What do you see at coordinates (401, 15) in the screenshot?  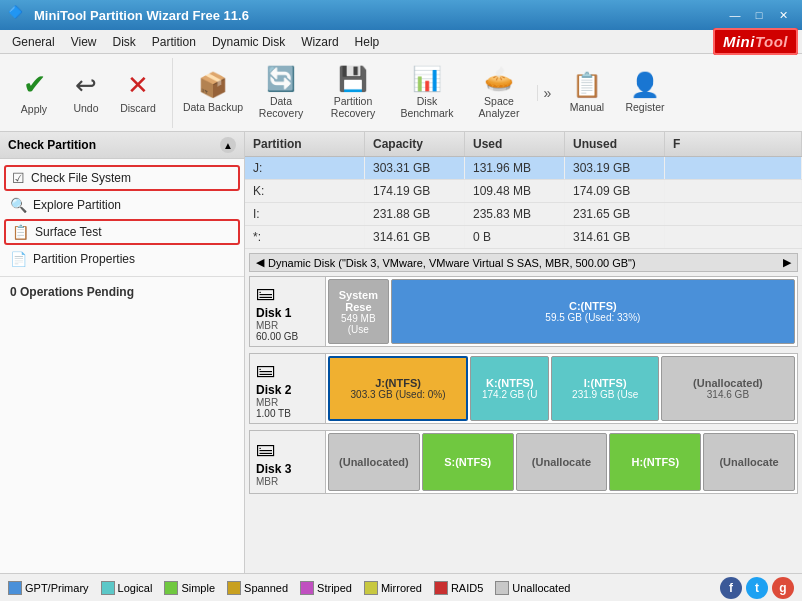 I see `title-bar: 🔷 MiniTool Partition Wizard Free 11.6 — …` at bounding box center [401, 15].